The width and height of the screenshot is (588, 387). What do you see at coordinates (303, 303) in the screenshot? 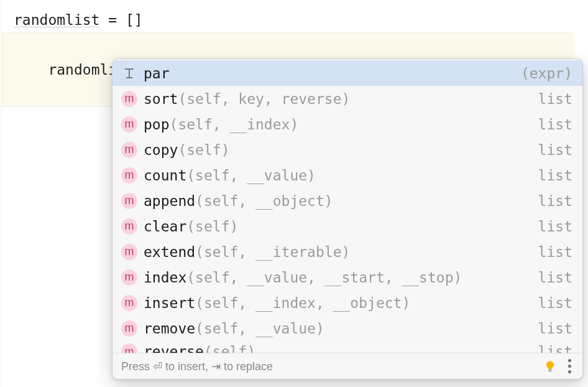
I see `suggestion-params: (self, __index, __object)` at bounding box center [303, 303].